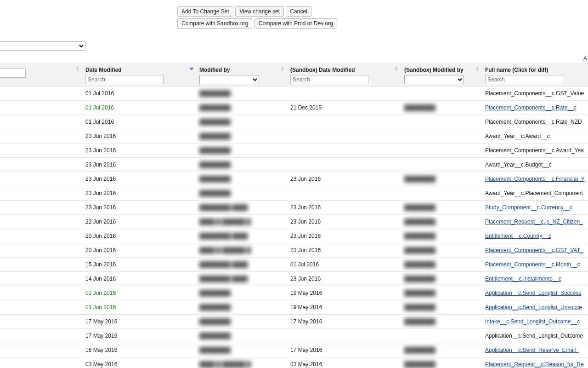  What do you see at coordinates (535, 351) in the screenshot?
I see `cell-full-name: Application__c.Send_Reserve_Email_` at bounding box center [535, 351].